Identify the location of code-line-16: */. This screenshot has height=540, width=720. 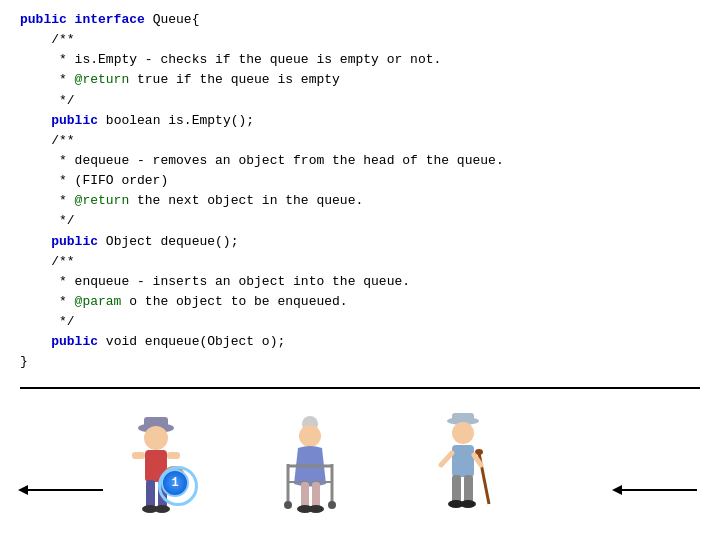
(360, 322).